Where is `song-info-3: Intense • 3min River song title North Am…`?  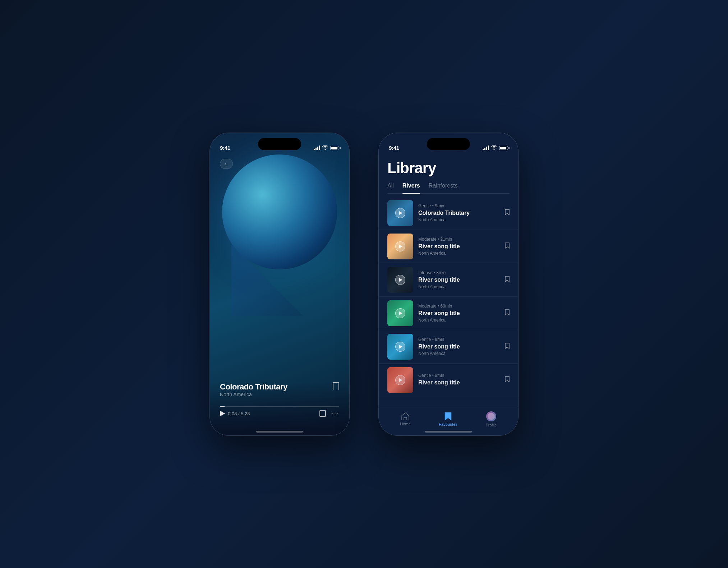 song-info-3: Intense • 3min River song title North Am… is located at coordinates (459, 280).